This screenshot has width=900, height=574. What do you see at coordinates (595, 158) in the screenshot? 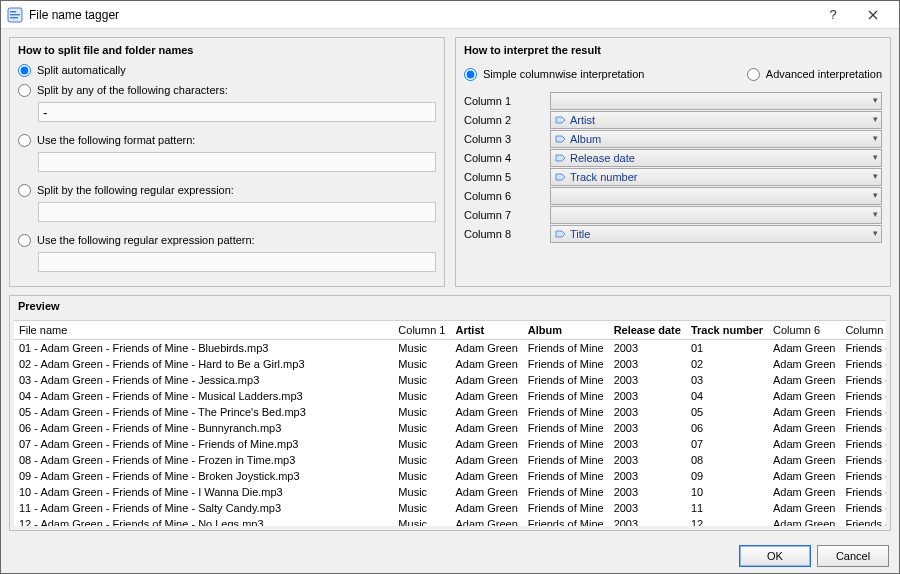
I see `tag-icon: Release date` at bounding box center [595, 158].